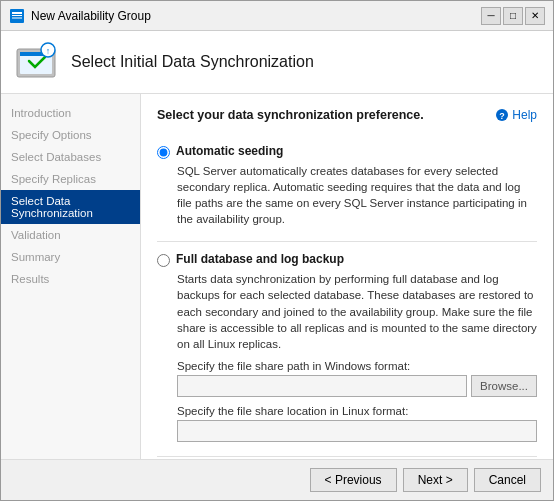  Describe the element at coordinates (192, 62) in the screenshot. I see `header-title: Select Initial Data Synchronization` at that location.